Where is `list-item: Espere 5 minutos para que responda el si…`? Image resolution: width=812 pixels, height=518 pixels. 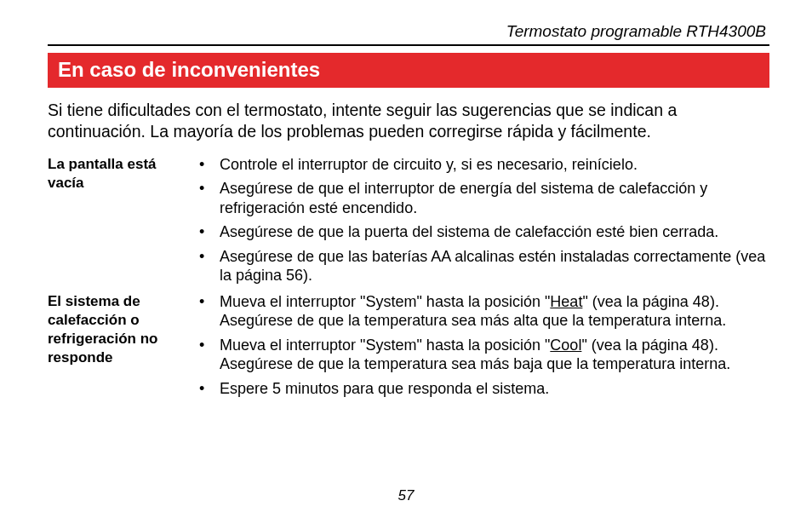
list-item: Espere 5 minutos para que responda el si… is located at coordinates (481, 388).